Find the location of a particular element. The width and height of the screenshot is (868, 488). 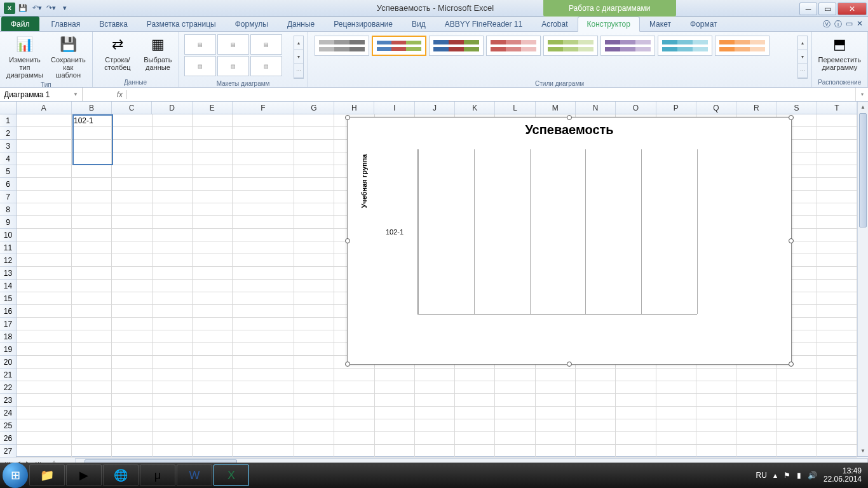

task-chrome: 🌐 is located at coordinates (121, 475).